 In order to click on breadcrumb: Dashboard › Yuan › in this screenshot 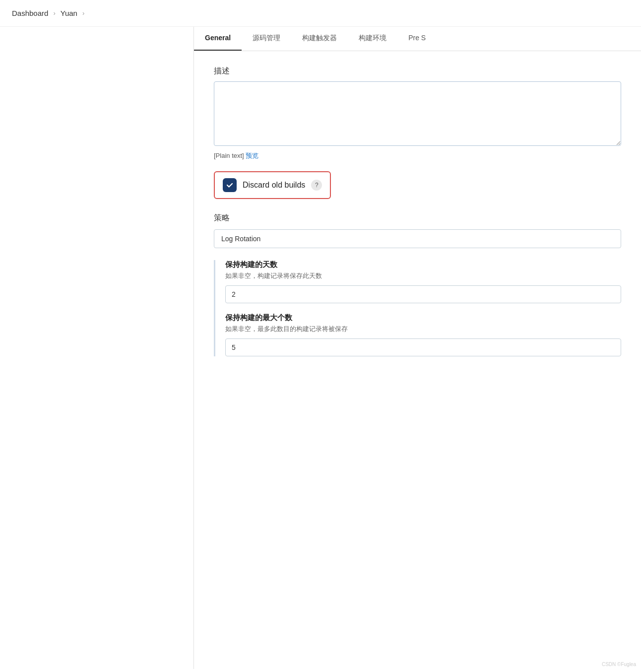, I will do `click(320, 13)`.